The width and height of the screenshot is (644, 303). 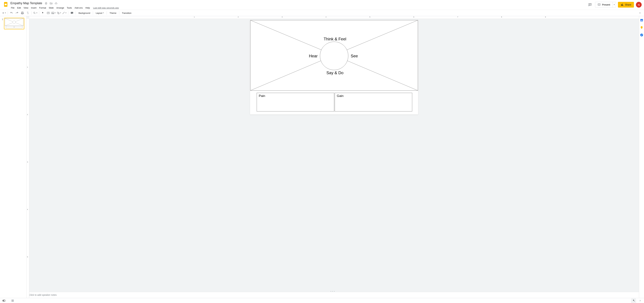 I want to click on ruler-vertical: 1 2 3 4 5, so click(x=28, y=158).